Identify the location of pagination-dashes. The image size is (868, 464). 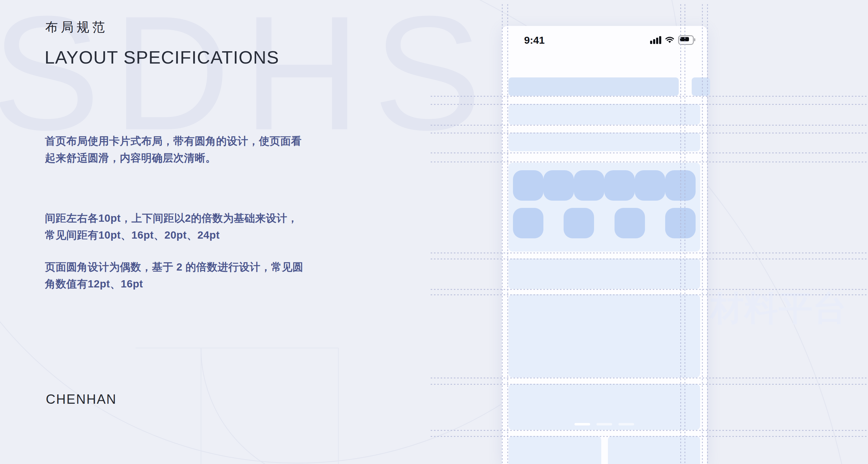
(604, 424).